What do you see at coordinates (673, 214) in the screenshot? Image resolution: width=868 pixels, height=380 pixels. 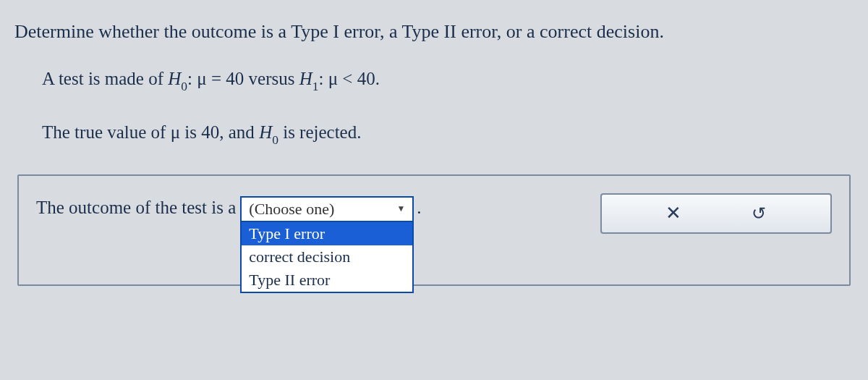 I see `clear-button: ✕` at bounding box center [673, 214].